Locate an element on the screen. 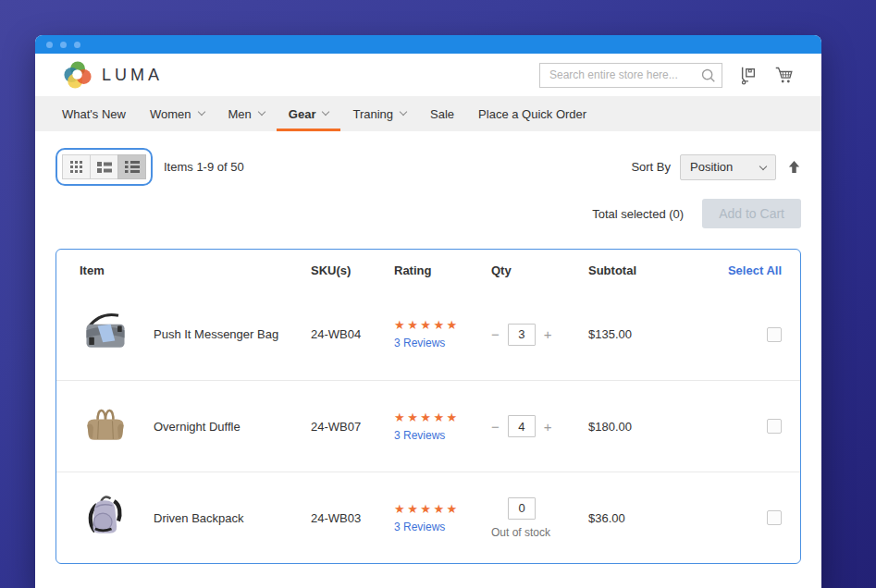 The height and width of the screenshot is (588, 876). items-count: Items 1-9 of 50 is located at coordinates (204, 166).